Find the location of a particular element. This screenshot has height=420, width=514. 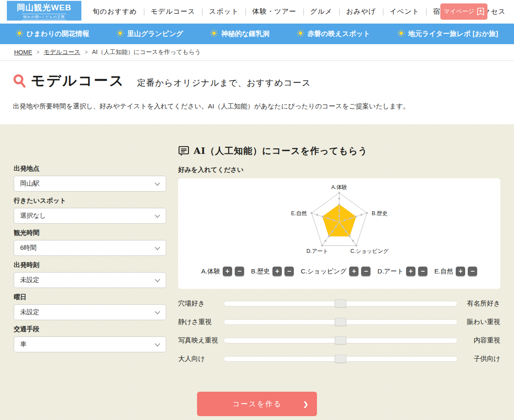

logo-title: 岡山観光WEB is located at coordinates (44, 8).